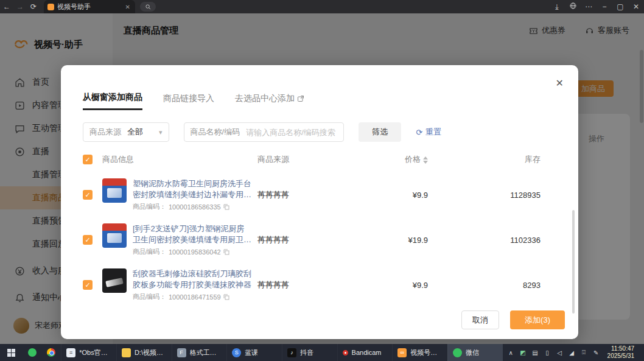 The height and width of the screenshot is (361, 644). I want to click on product-code: 10000186586335, so click(195, 207).